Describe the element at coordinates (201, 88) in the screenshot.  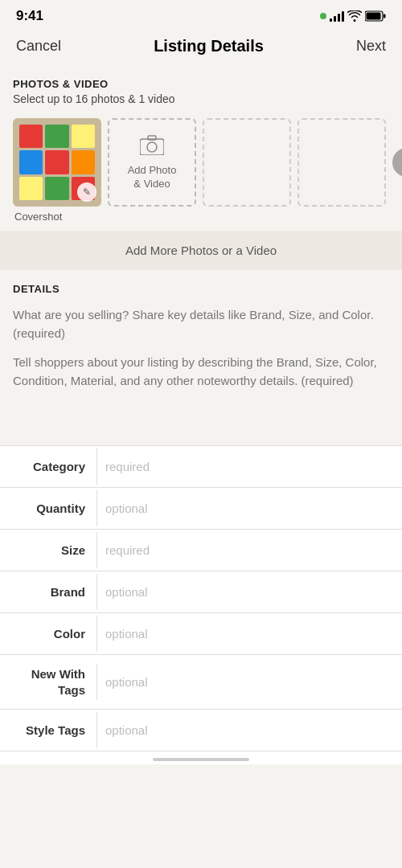
I see `photos-section-header: PHOTOS & VIDEO Select up to 16 photos & …` at that location.